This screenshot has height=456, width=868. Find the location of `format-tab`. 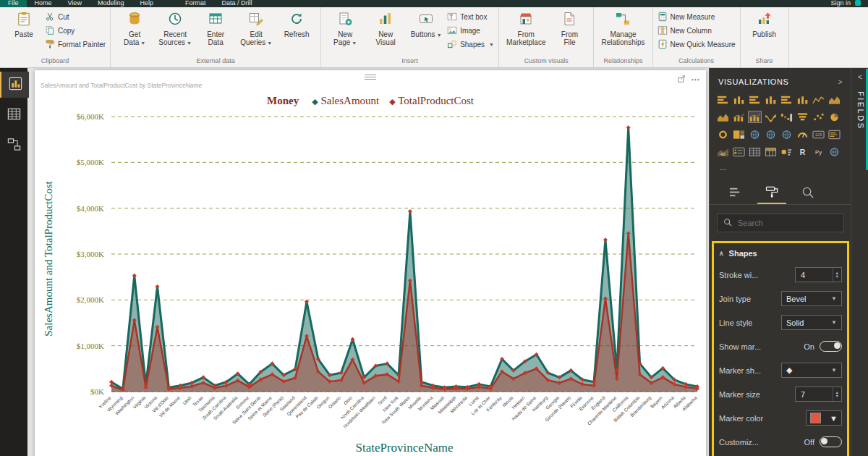

format-tab is located at coordinates (772, 194).